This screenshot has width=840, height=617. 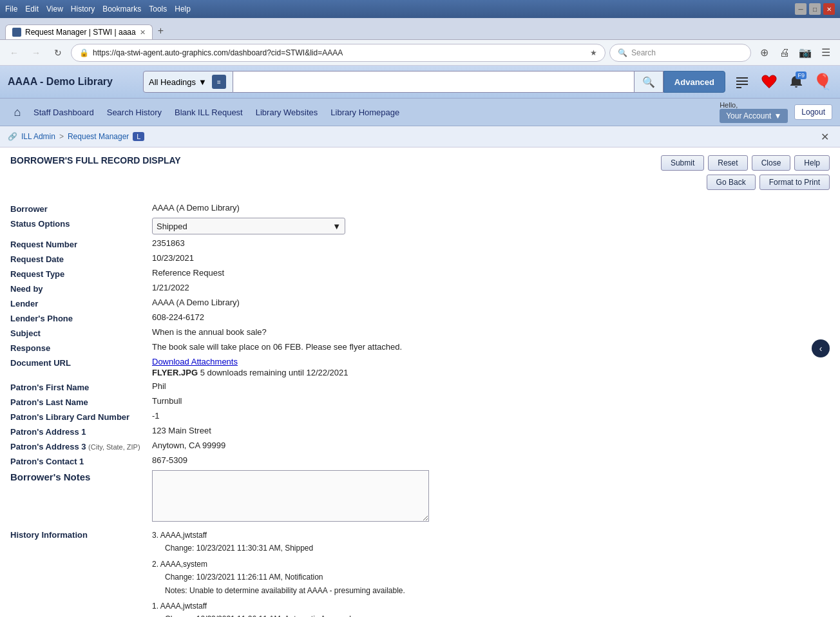 I want to click on minimize-button: ─, so click(x=801, y=9).